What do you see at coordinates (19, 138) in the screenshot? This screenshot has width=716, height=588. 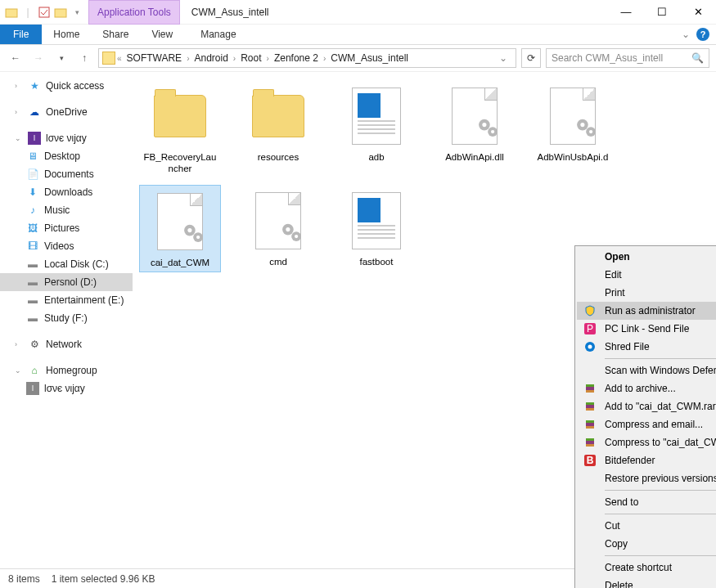 I see `chevron-down-icon: ⌄` at bounding box center [19, 138].